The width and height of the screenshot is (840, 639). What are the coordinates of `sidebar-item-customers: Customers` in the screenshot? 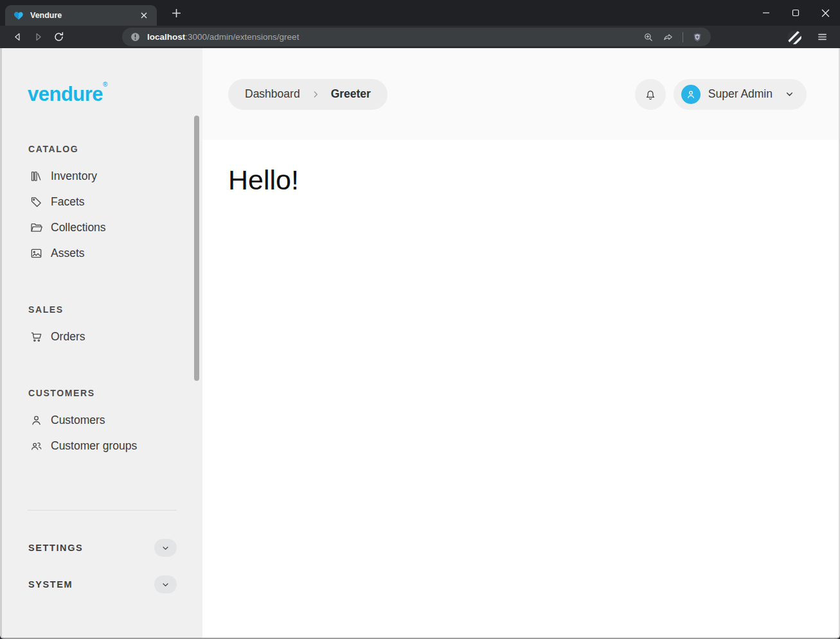 It's located at (102, 420).